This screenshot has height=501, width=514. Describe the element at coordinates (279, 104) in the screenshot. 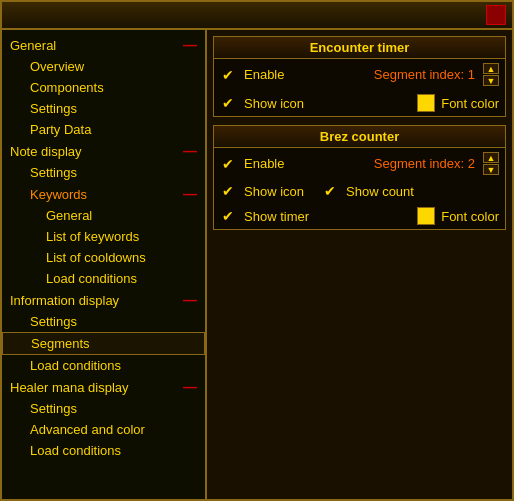

I see `row-label-et-show-icon: Show icon` at that location.